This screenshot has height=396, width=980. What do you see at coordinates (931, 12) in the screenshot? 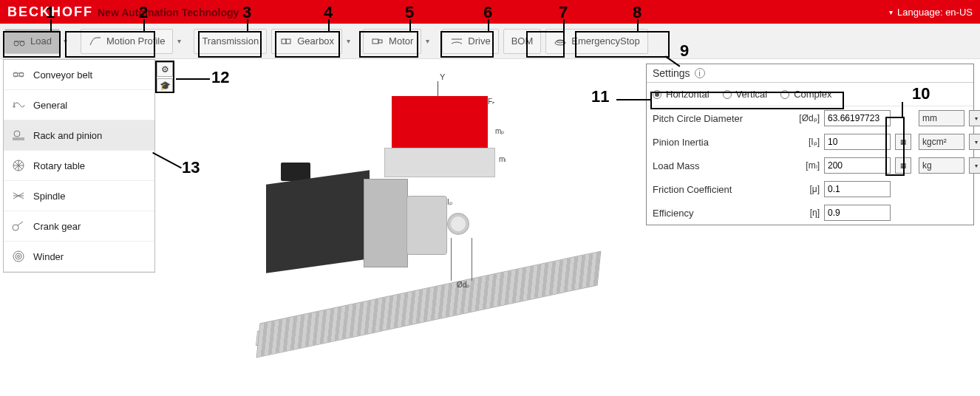
I see `language-selector: ▾ Language: en-US` at bounding box center [931, 12].